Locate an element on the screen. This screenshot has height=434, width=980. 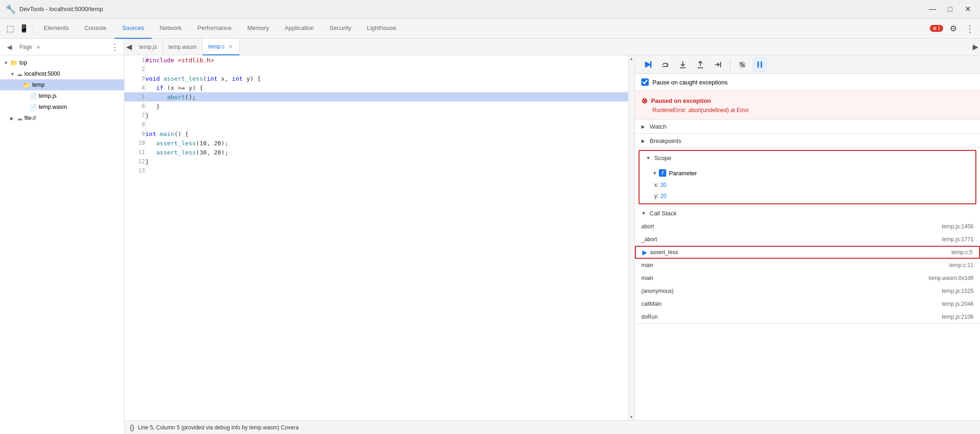
cloud-icon-file: ☁ is located at coordinates (19, 118).